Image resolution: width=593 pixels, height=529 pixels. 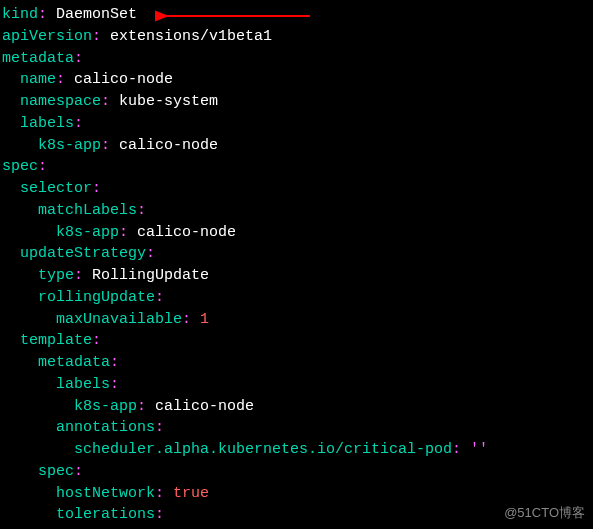 I want to click on yaml-value: extensions/v1beta1, so click(x=191, y=36).